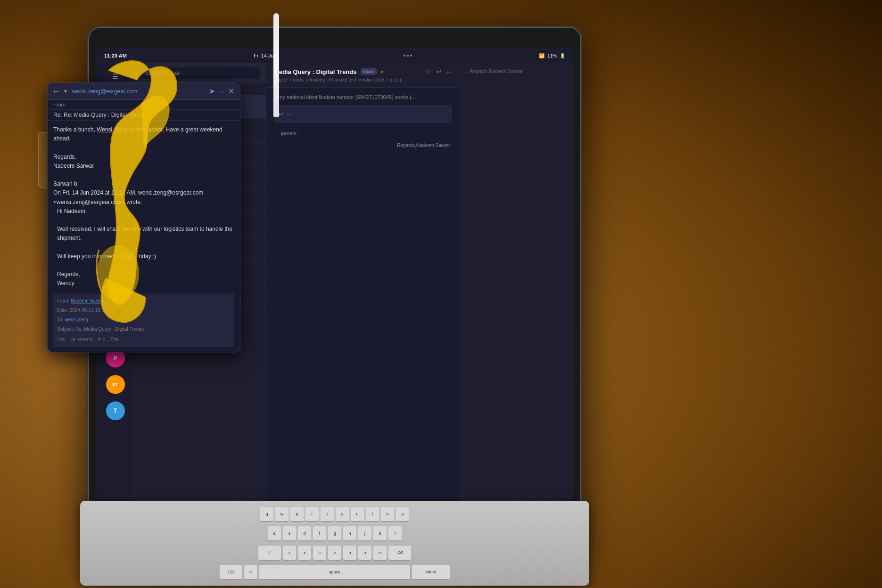 The width and height of the screenshot is (882, 588). What do you see at coordinates (395, 534) in the screenshot?
I see `key-l: l` at bounding box center [395, 534].